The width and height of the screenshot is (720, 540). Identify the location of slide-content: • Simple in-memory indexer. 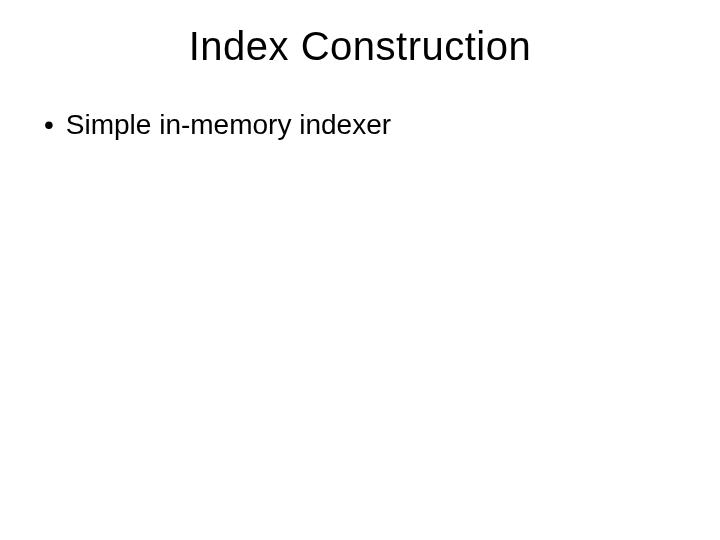
(360, 112).